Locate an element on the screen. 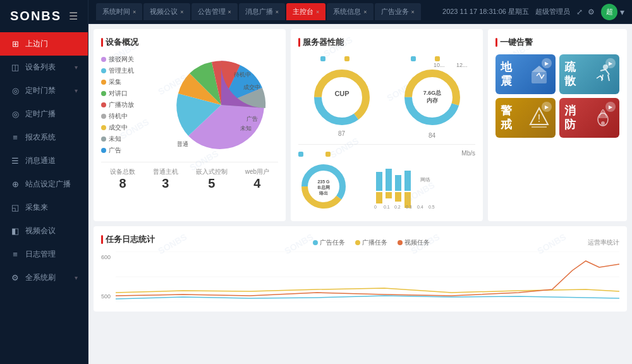 This screenshot has height=364, width=632. svg-text: 成交中 is located at coordinates (252, 87).